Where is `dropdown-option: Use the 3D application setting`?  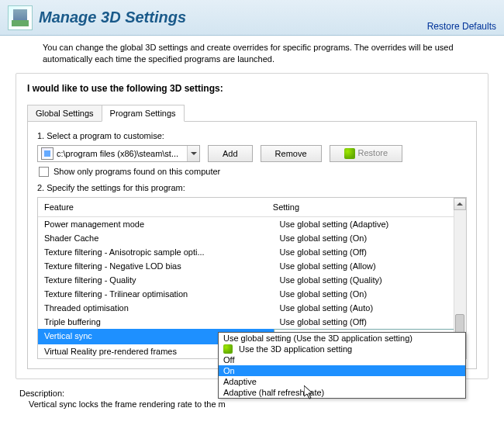
dropdown-option: Use the 3D application setting is located at coordinates (342, 349).